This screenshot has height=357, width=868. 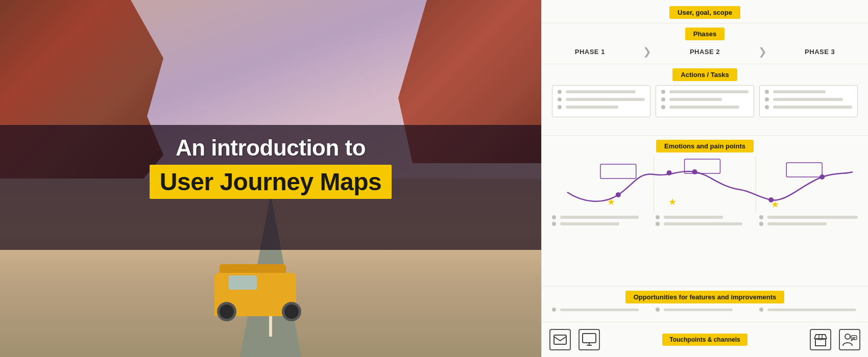 What do you see at coordinates (821, 340) in the screenshot?
I see `store-icon-container` at bounding box center [821, 340].